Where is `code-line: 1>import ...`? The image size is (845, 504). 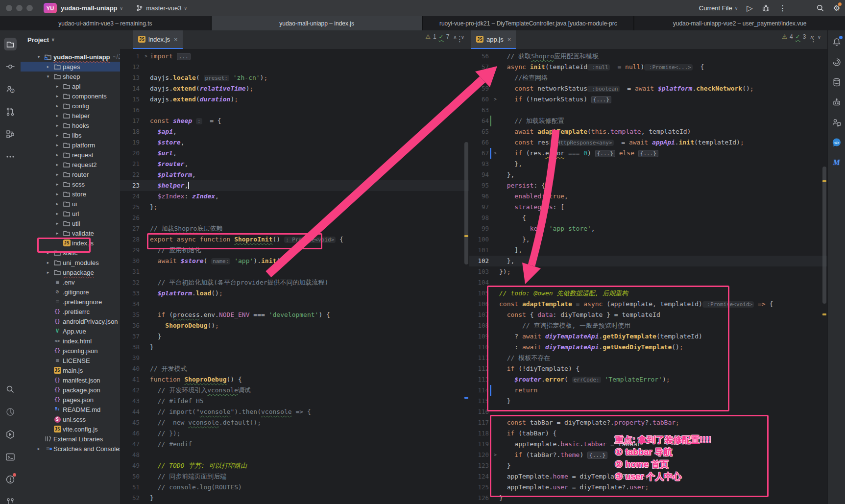
code-line: 1>import ... is located at coordinates (295, 56).